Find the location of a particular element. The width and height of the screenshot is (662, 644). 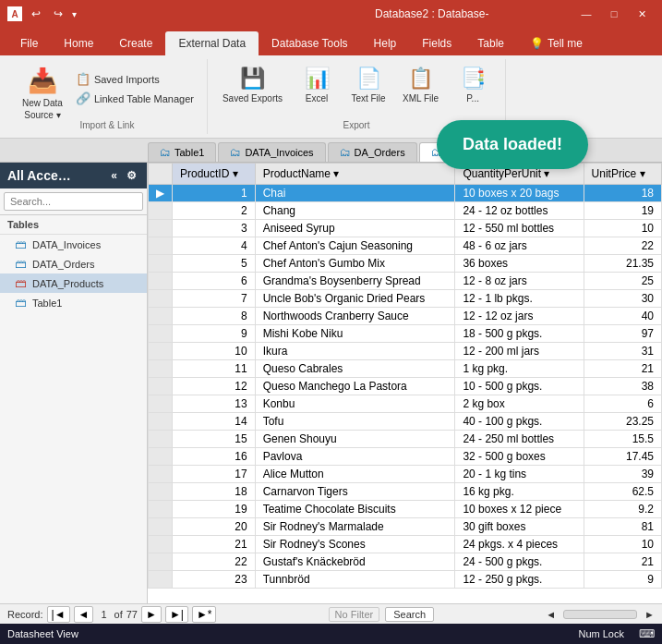

table-row: 19 is located at coordinates (214, 510).